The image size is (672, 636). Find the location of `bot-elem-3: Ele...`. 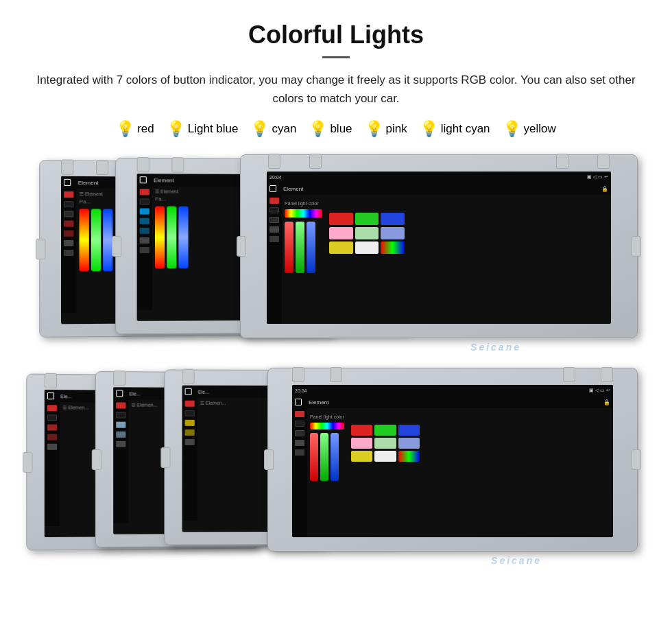

bot-elem-3: Ele... is located at coordinates (204, 392).